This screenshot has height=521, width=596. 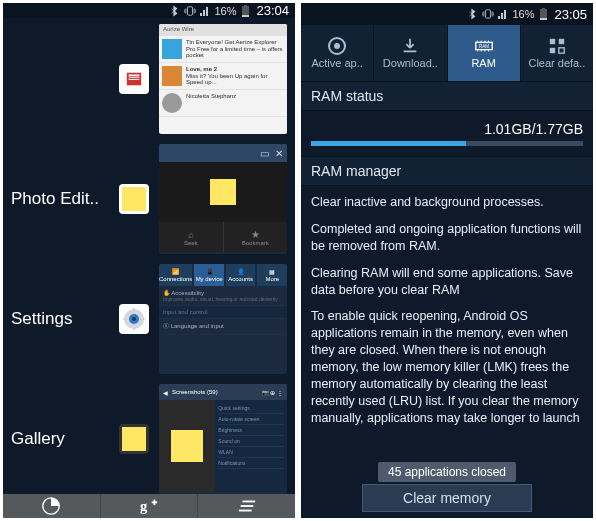 What do you see at coordinates (223, 153) in the screenshot?
I see `thumb-titlebar: ▭ ✕` at bounding box center [223, 153].